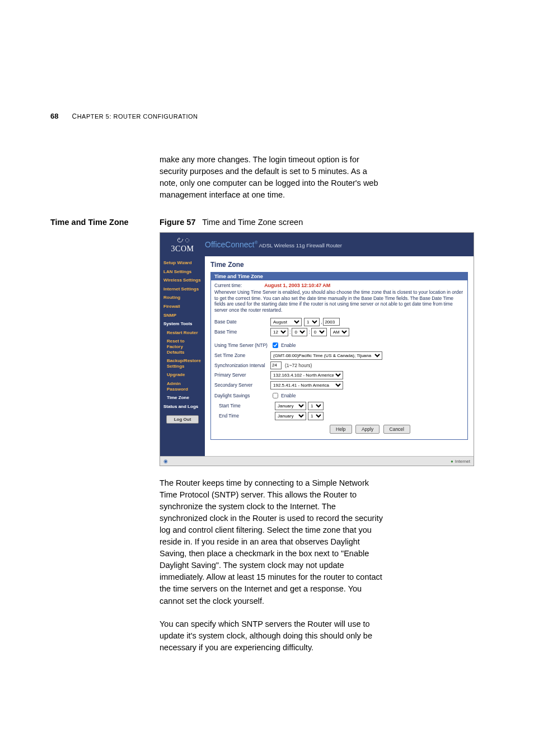 The height and width of the screenshot is (756, 534). Describe the element at coordinates (271, 177) in the screenshot. I see `intro-paragraph: make any more changes. The login timeout…` at that location.